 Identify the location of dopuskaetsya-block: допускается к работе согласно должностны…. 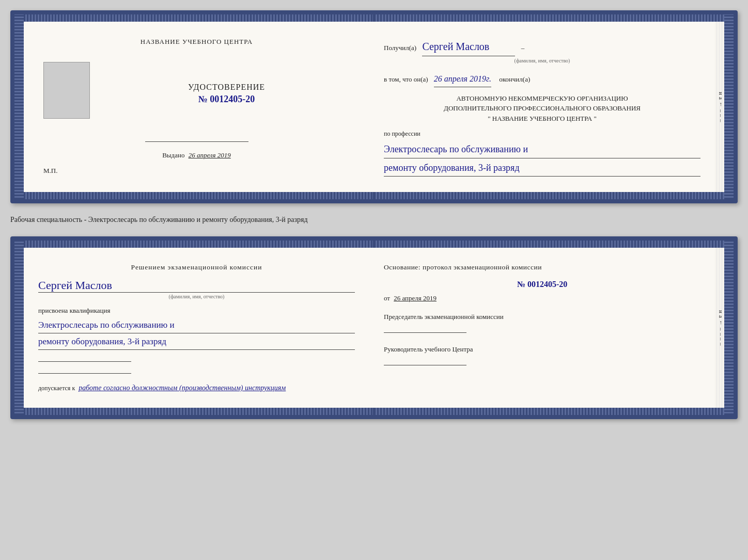
(196, 388).